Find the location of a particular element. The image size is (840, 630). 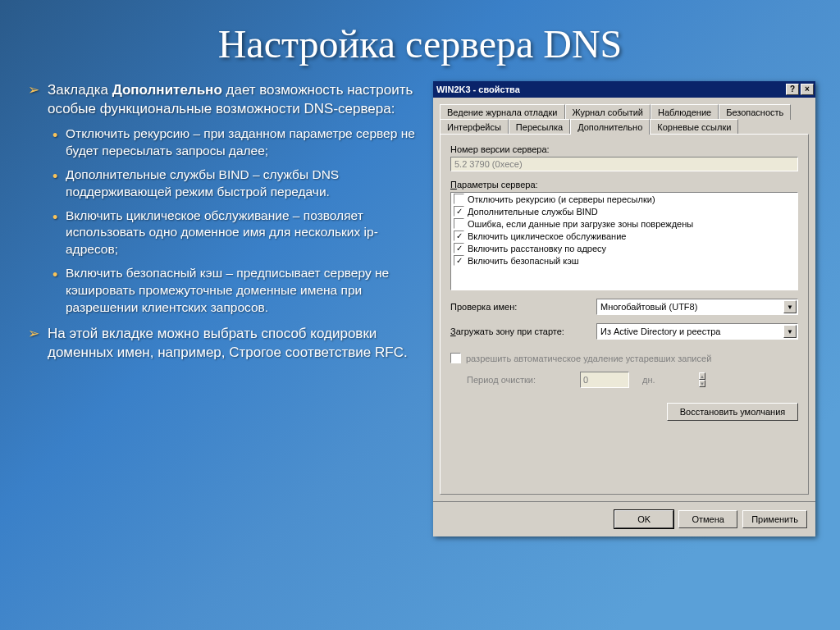

name-check-label: Проверка имен: is located at coordinates (520, 307).